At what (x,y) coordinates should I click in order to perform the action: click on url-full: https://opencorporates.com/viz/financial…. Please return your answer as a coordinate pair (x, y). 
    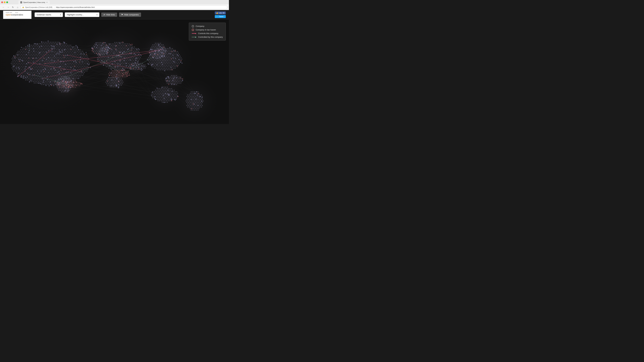
    Looking at the image, I should click on (76, 7).